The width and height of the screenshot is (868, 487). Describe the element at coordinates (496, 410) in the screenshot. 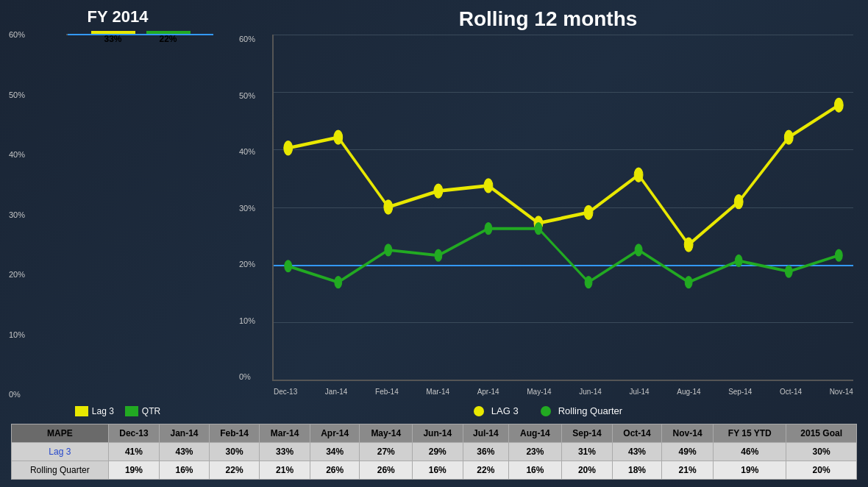

I see `legend-lag3-right: LAG 3` at that location.